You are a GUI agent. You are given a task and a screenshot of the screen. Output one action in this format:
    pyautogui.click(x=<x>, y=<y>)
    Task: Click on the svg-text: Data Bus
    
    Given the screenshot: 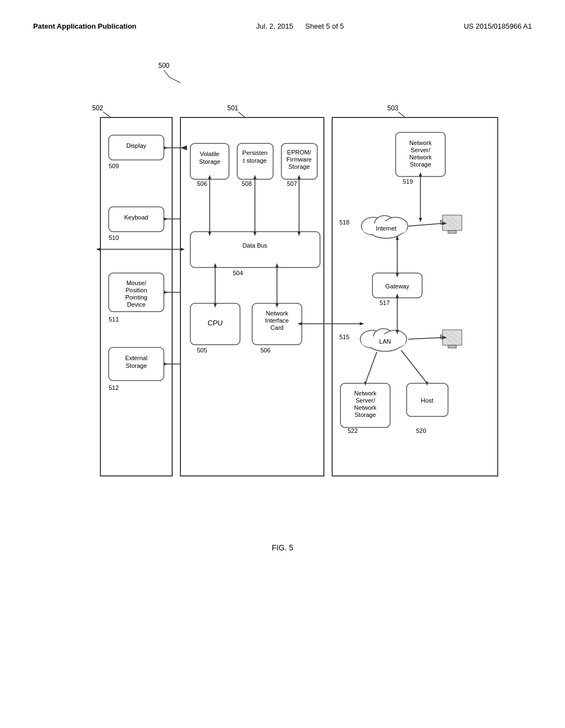 What is the action you would take?
    pyautogui.click(x=255, y=245)
    